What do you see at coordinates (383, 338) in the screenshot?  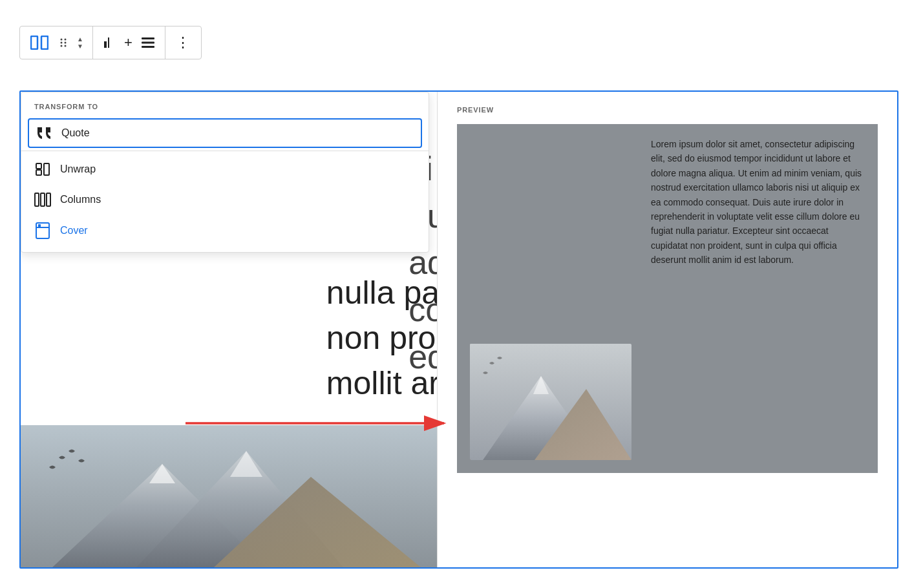 I see `bottom-text-2: non pro` at bounding box center [383, 338].